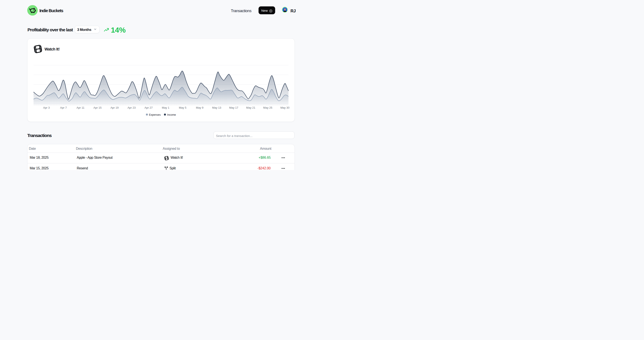 The image size is (644, 340). I want to click on svg-text: May 25, so click(268, 108).